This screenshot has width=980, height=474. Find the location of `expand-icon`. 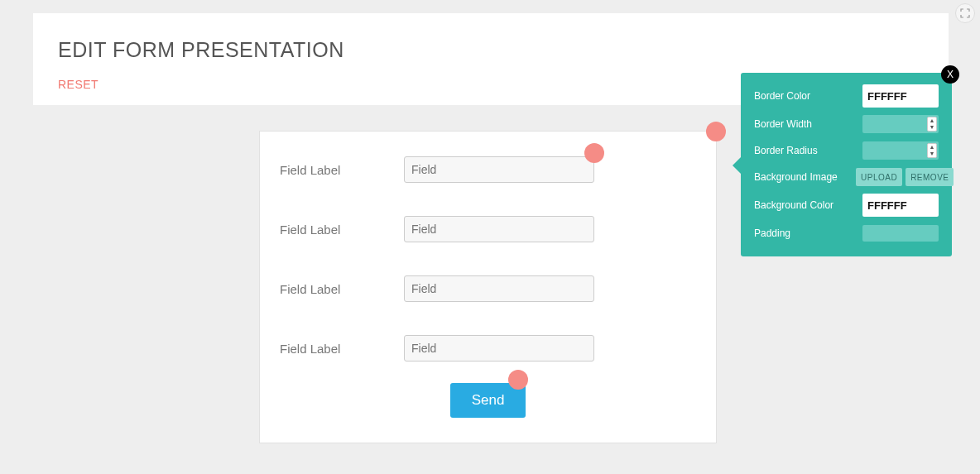

expand-icon is located at coordinates (965, 13).